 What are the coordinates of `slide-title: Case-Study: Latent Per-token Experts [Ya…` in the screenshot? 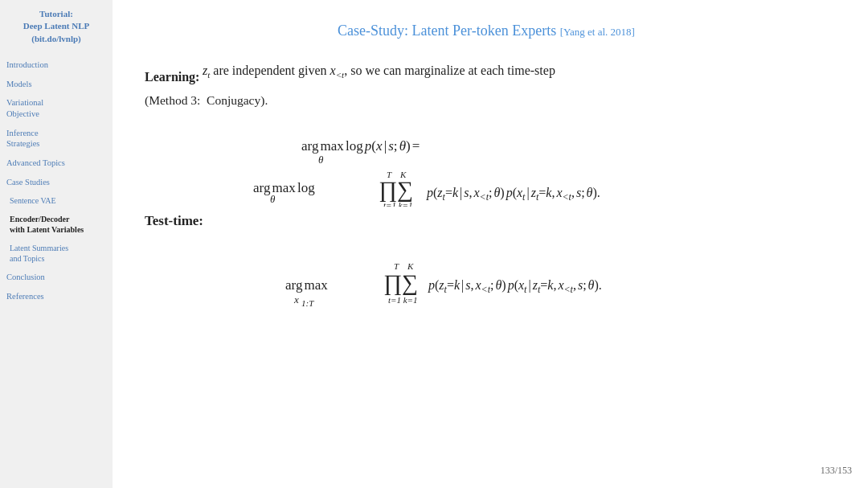 It's located at (486, 31).